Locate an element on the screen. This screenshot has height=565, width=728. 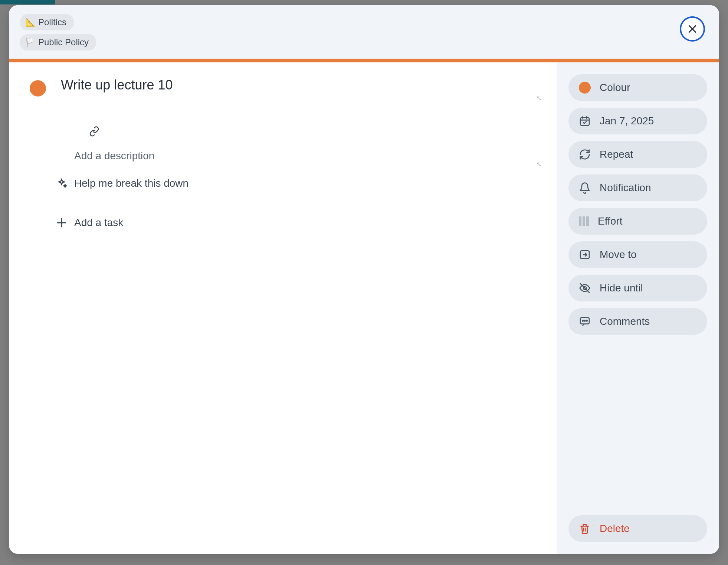
calendar-icon is located at coordinates (585, 121).